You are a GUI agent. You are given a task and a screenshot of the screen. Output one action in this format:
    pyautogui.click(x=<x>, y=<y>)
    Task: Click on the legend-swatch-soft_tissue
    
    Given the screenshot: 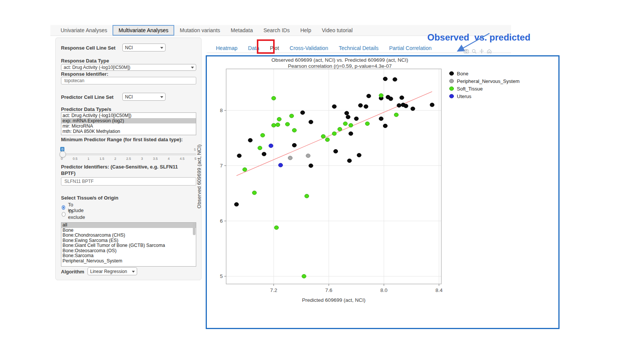 What is the action you would take?
    pyautogui.click(x=452, y=89)
    